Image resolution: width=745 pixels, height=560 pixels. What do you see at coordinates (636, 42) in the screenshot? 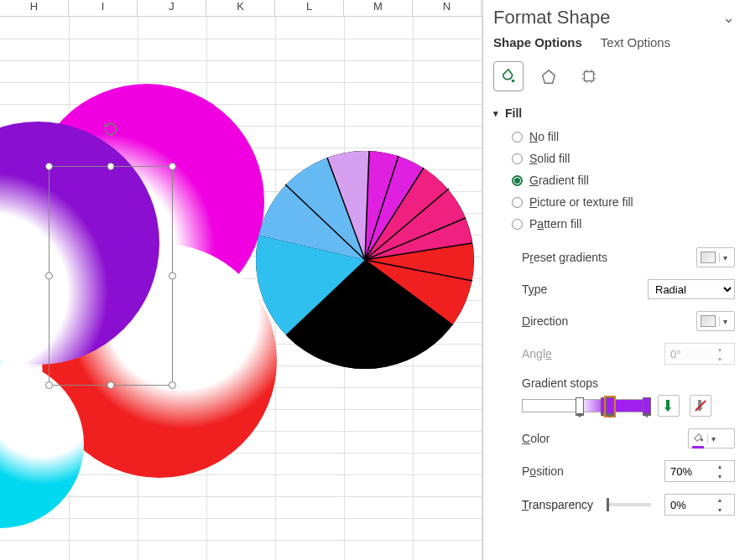
I see `tab-text-options: Text Options` at bounding box center [636, 42].